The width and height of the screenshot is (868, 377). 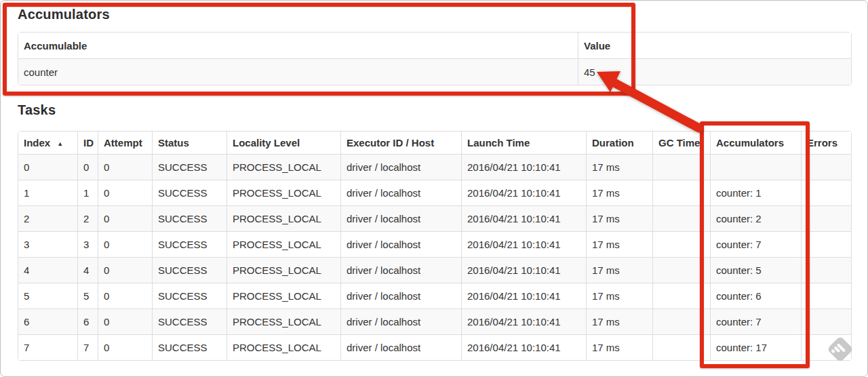 What do you see at coordinates (87, 296) in the screenshot?
I see `cell-id: 5` at bounding box center [87, 296].